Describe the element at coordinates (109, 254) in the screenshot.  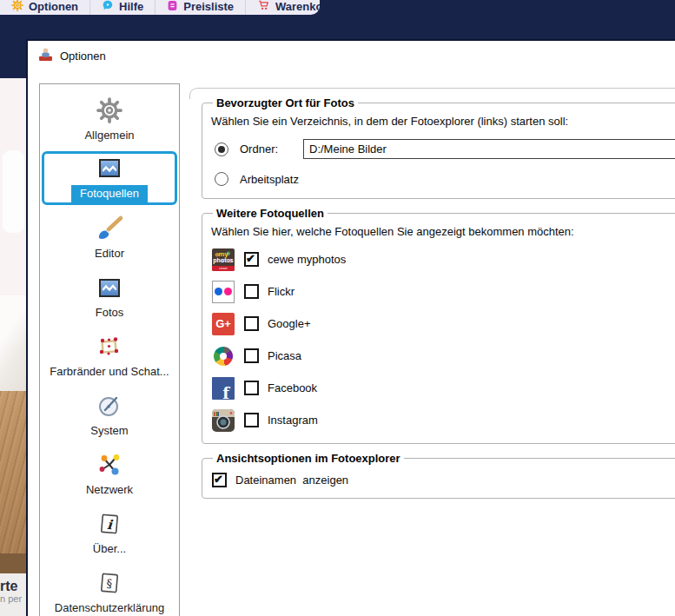
I see `sidebar-item-label: Editor` at that location.